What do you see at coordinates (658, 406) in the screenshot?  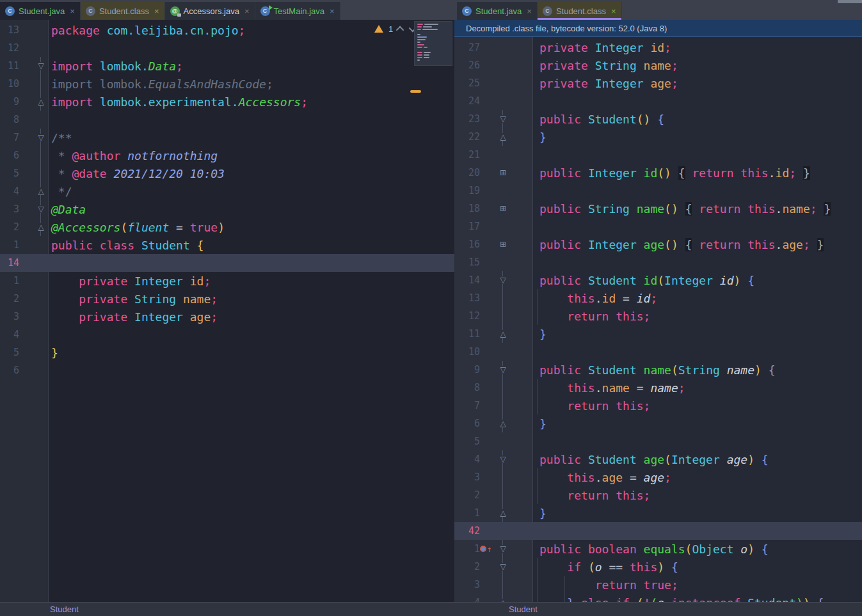 I see `code-line: 7 return this;` at bounding box center [658, 406].